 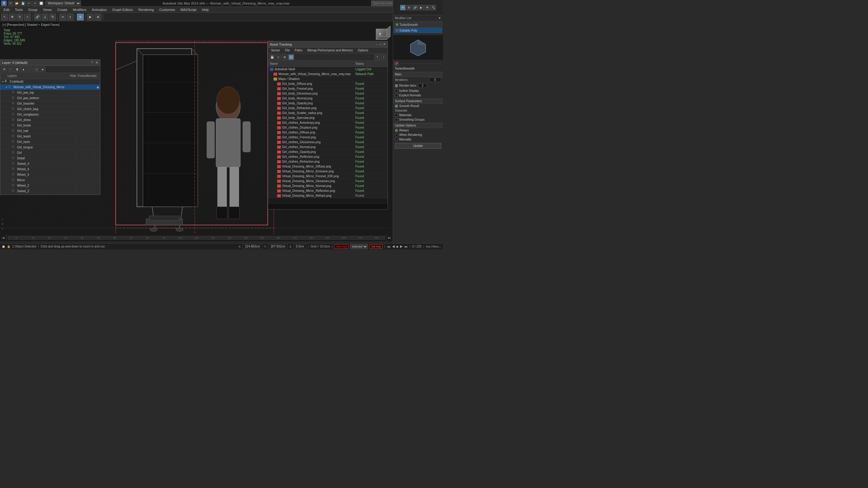 I want to click on layer-item: ⬡ Girl_leash ··· ··· ···, so click(x=50, y=136).